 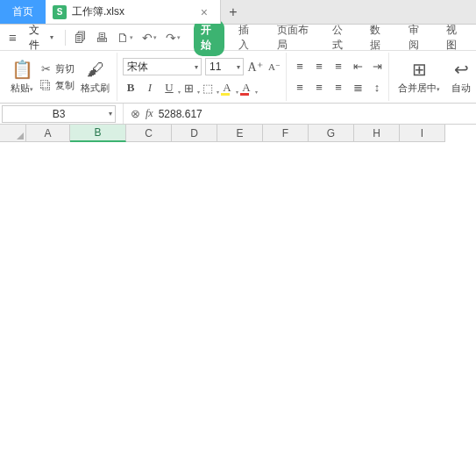 I want to click on home-tab: 首页, so click(x=23, y=12).